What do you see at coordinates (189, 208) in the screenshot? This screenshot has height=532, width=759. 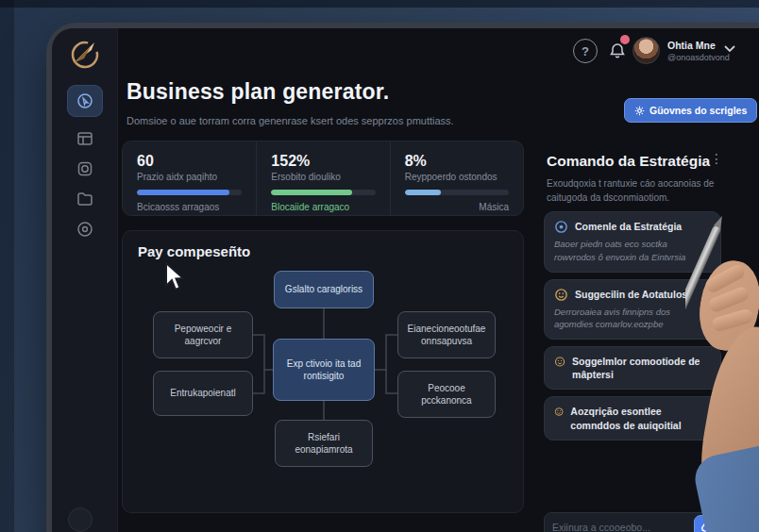 I see `stat-footer: Bcicaosss arragaos` at bounding box center [189, 208].